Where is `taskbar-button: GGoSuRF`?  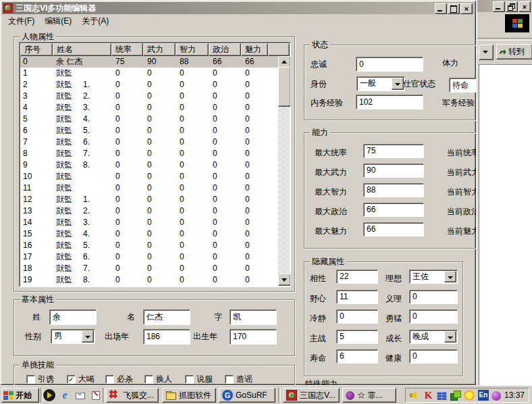 taskbar-button: GGoSuRF is located at coordinates (247, 395).